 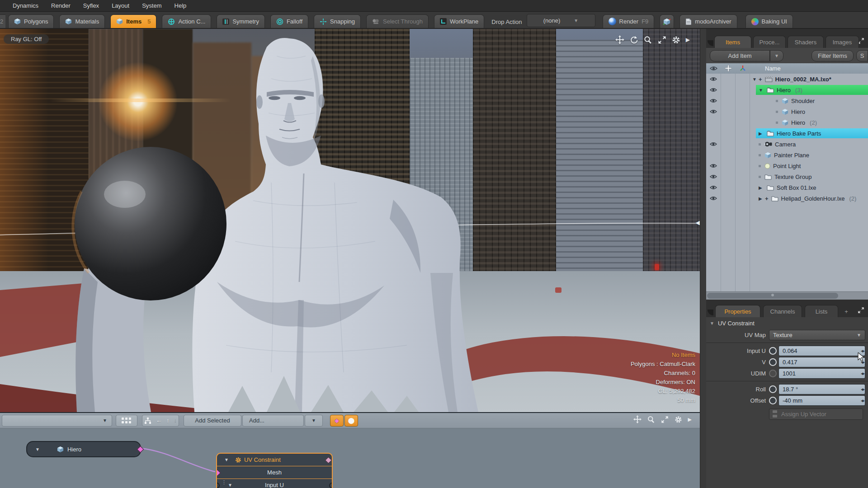 What do you see at coordinates (822, 351) in the screenshot?
I see `input-u-field: 0.064 ◂▸` at bounding box center [822, 351].